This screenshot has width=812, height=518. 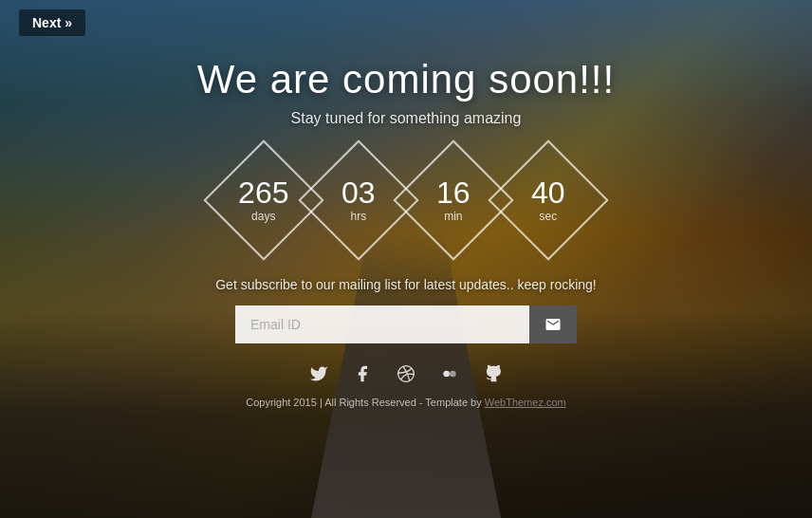 I want to click on top-nav: Next », so click(x=406, y=23).